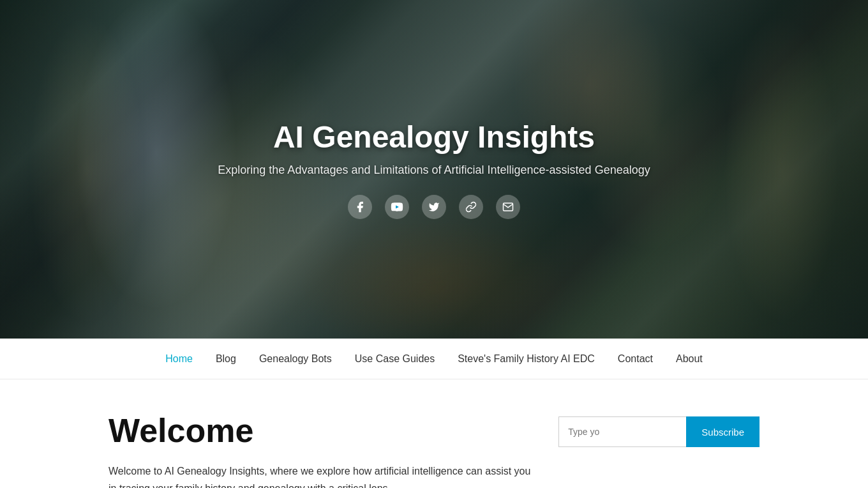  I want to click on facebook-icon, so click(360, 207).